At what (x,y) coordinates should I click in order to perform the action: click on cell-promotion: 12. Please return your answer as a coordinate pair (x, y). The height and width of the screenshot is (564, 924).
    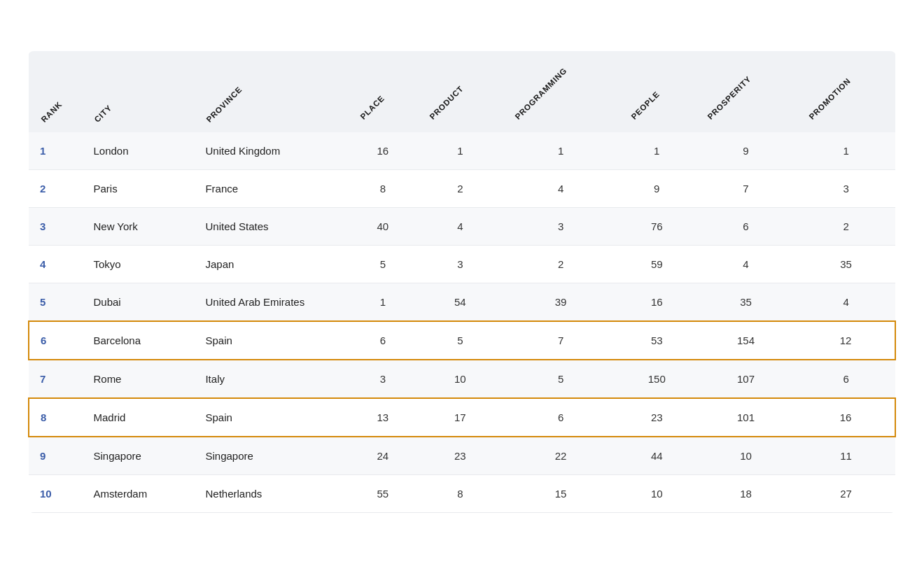
    Looking at the image, I should click on (846, 340).